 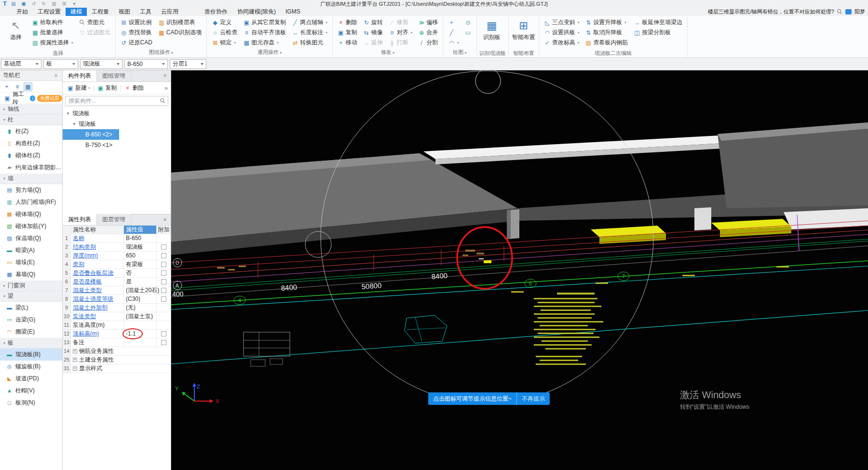 I want to click on define-button: 定义, so click(x=225, y=22).